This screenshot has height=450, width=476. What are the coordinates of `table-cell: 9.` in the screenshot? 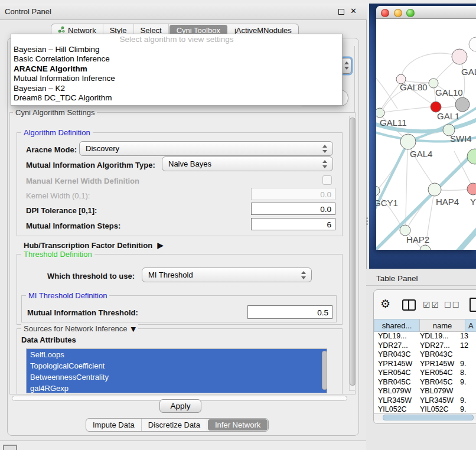 It's located at (467, 409).